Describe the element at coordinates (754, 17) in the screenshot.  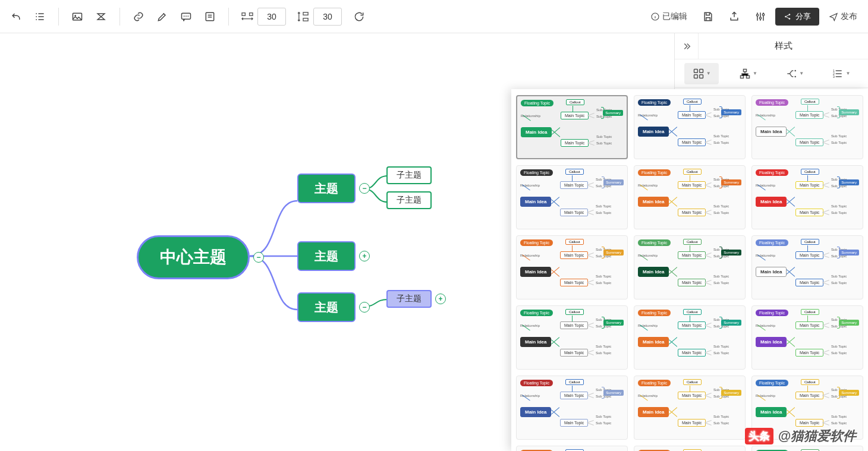
I see `toolbar-right: 已编辑 分享 发布` at that location.